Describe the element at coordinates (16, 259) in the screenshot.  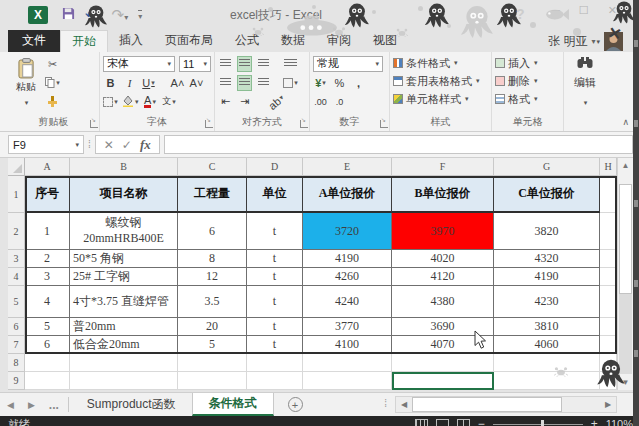
I see `row-header: 3` at that location.